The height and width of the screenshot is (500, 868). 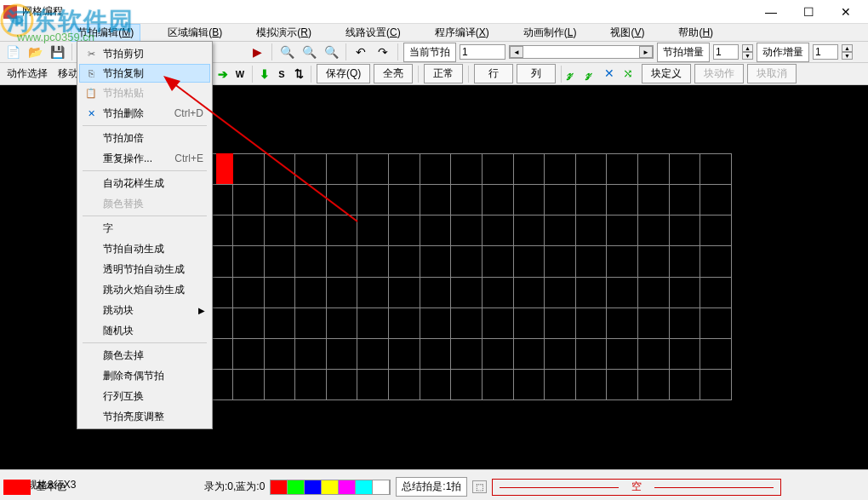 I want to click on delete-icon: ✕, so click(x=91, y=113).